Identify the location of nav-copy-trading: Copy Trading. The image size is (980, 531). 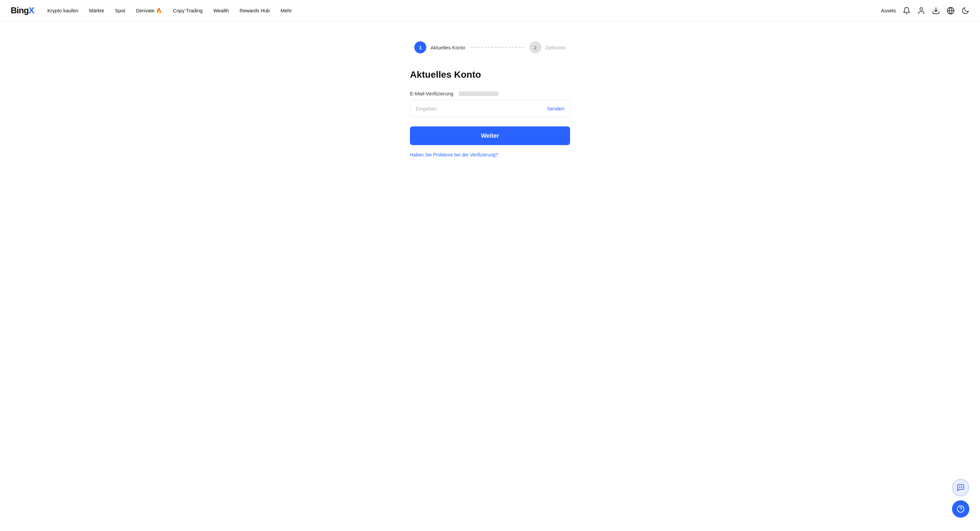
(188, 11).